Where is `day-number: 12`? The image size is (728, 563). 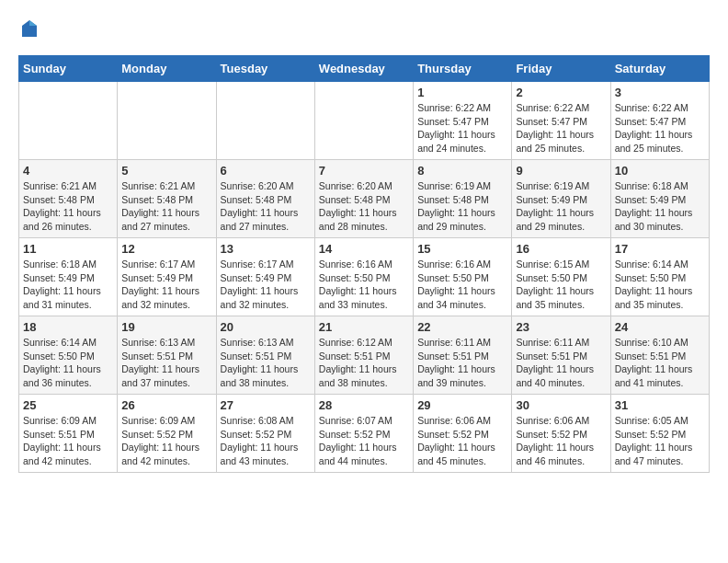 day-number: 12 is located at coordinates (166, 248).